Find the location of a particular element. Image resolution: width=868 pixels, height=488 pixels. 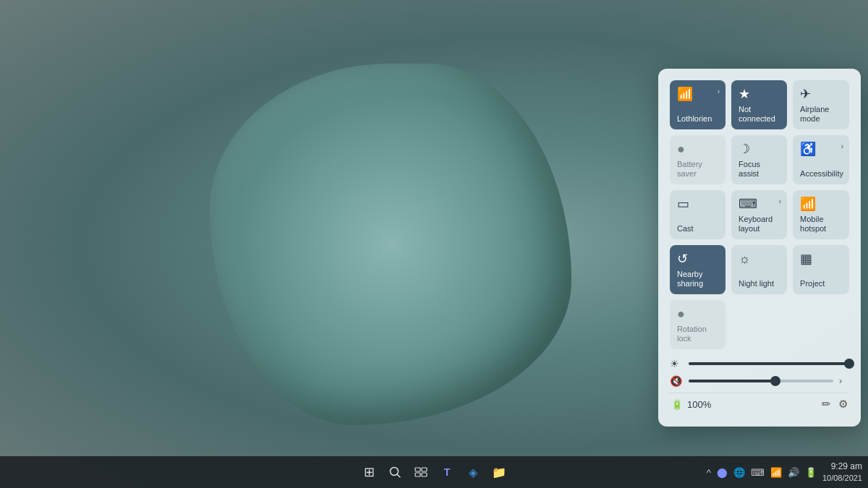

clock: 9:29 am 10/08/2021 is located at coordinates (842, 472).